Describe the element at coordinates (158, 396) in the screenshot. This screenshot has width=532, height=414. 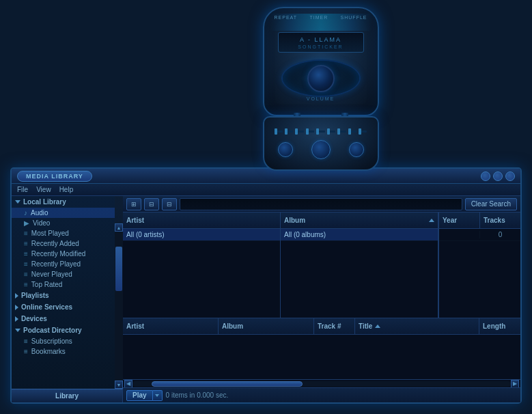
I see `play-dropdown-button` at that location.